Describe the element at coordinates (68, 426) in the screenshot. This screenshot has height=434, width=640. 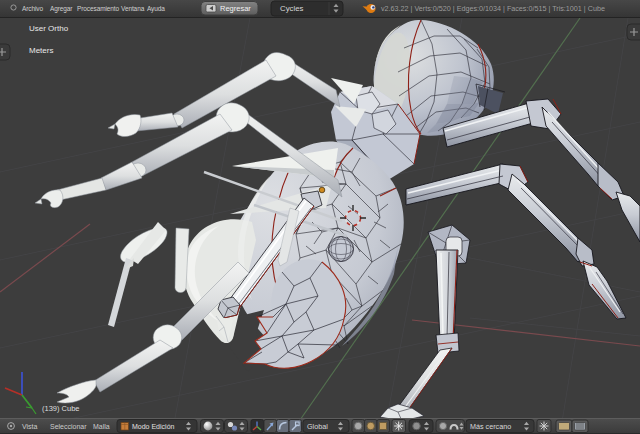
I see `svg-text: Seleccionar` at that location.